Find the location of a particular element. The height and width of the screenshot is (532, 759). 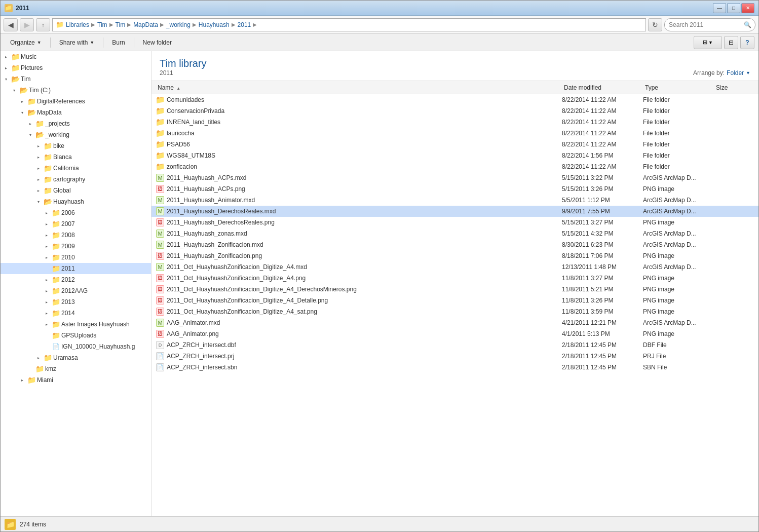

sidebar-item-tim: ▾📂Tim is located at coordinates (76, 79).